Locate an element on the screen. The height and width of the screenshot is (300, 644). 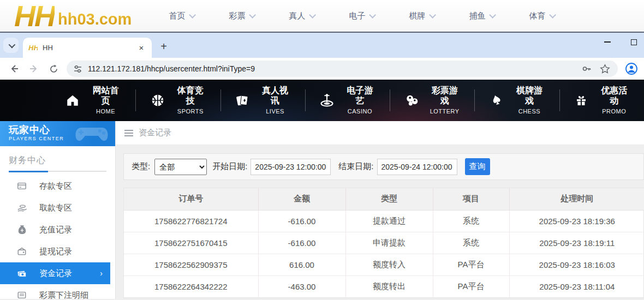
sidebar-section: 财务中心 is located at coordinates (58, 159).